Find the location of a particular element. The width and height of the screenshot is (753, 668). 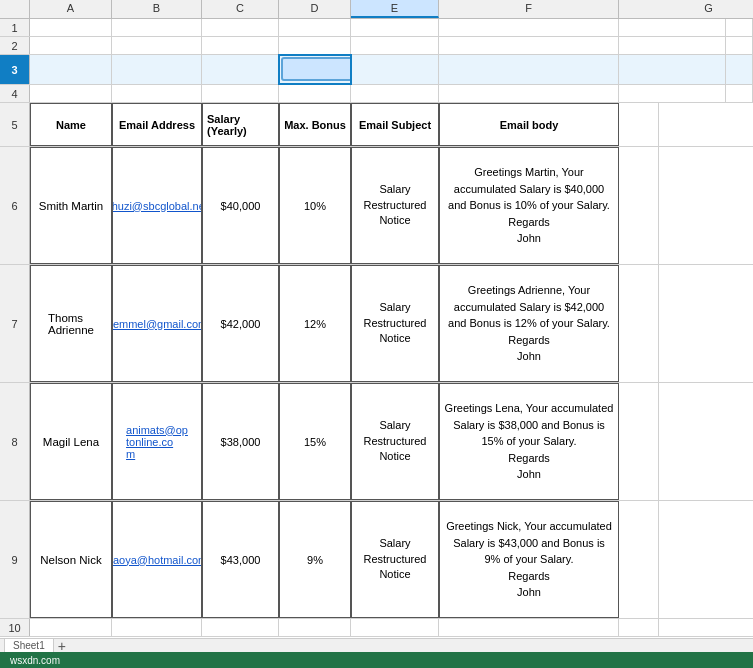

cell-E2 is located at coordinates (395, 46).